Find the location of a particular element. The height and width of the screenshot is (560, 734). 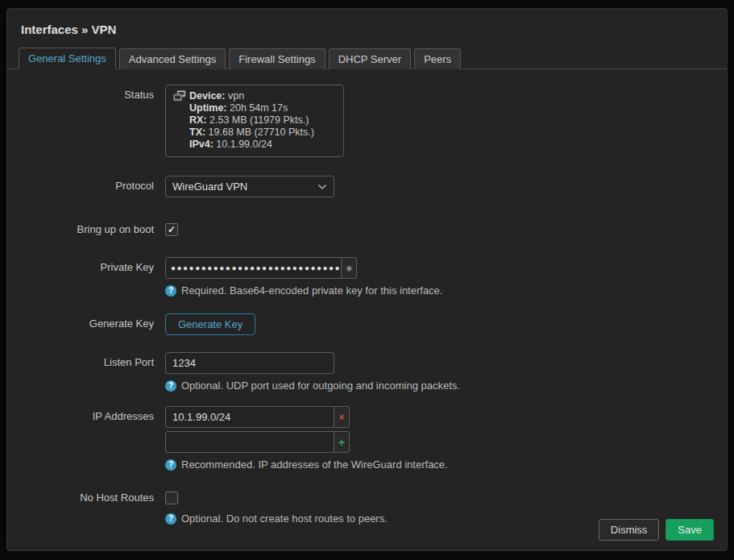

protocol-label: Protocol is located at coordinates (86, 184).